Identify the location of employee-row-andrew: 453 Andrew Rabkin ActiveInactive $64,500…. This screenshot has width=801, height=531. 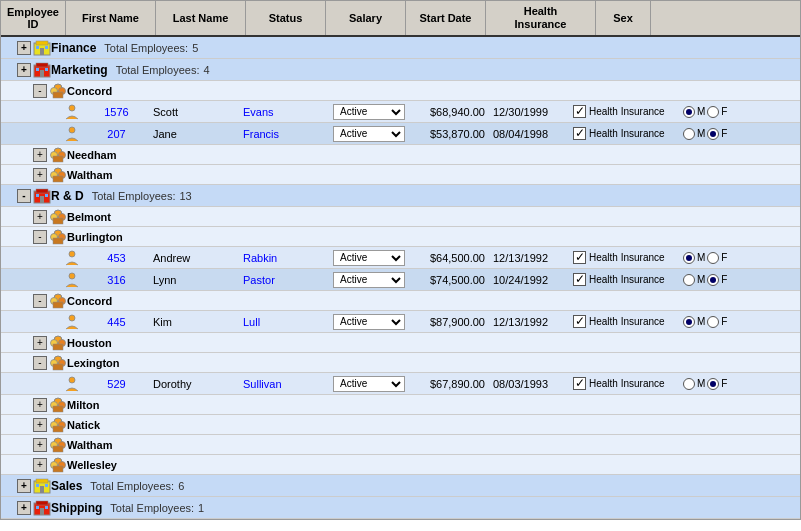
(400, 258).